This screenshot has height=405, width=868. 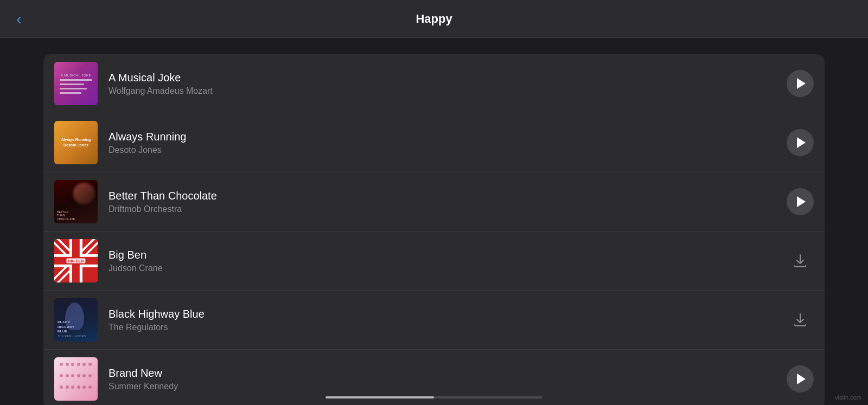 What do you see at coordinates (76, 143) in the screenshot?
I see `album-art: Always RunningDesoto Jones` at bounding box center [76, 143].